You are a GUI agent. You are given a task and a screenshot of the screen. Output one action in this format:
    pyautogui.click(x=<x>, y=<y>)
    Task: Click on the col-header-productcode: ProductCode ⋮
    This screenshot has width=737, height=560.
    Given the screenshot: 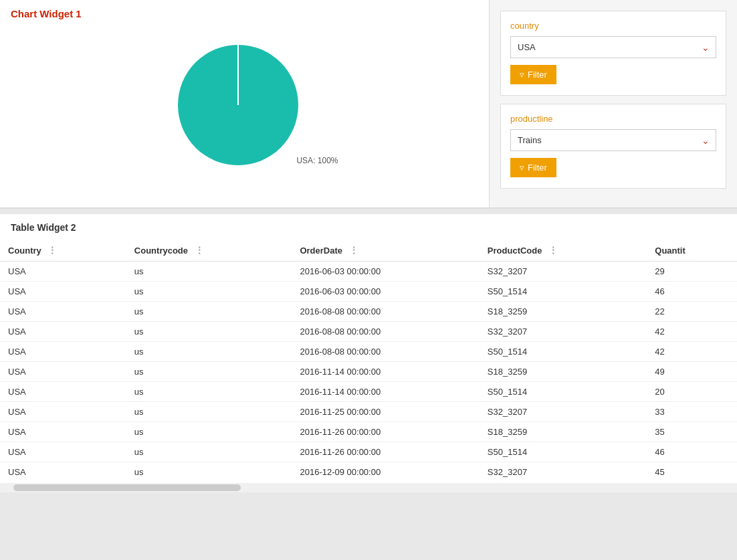 What is the action you would take?
    pyautogui.click(x=563, y=250)
    